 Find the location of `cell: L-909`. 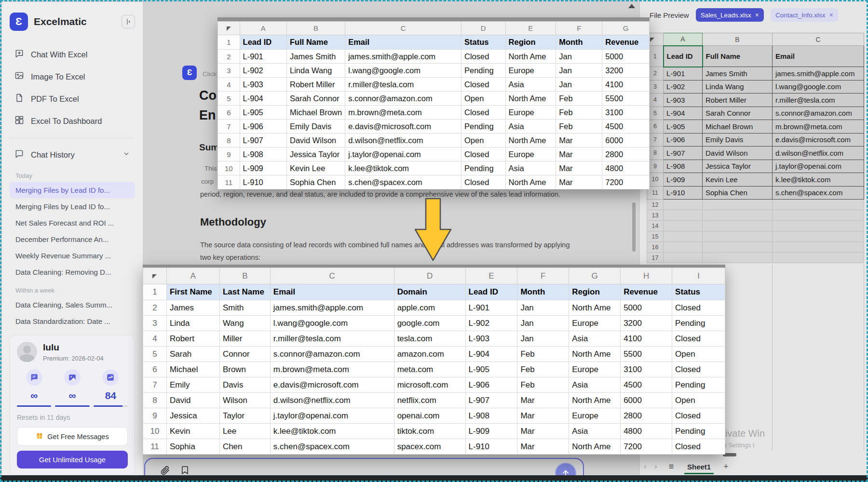

cell: L-909 is located at coordinates (683, 180).